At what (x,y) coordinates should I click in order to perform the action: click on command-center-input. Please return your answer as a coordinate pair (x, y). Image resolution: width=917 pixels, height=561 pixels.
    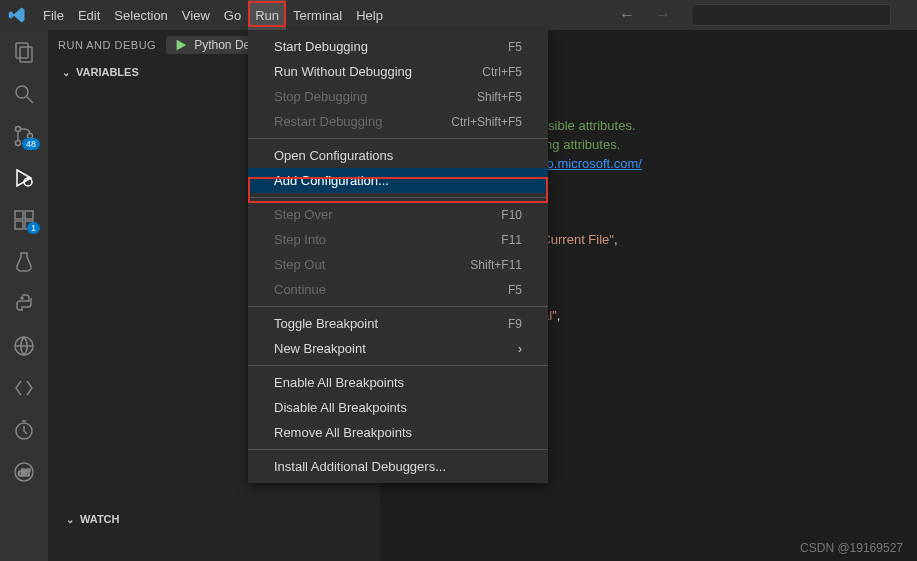
    Looking at the image, I should click on (791, 15).